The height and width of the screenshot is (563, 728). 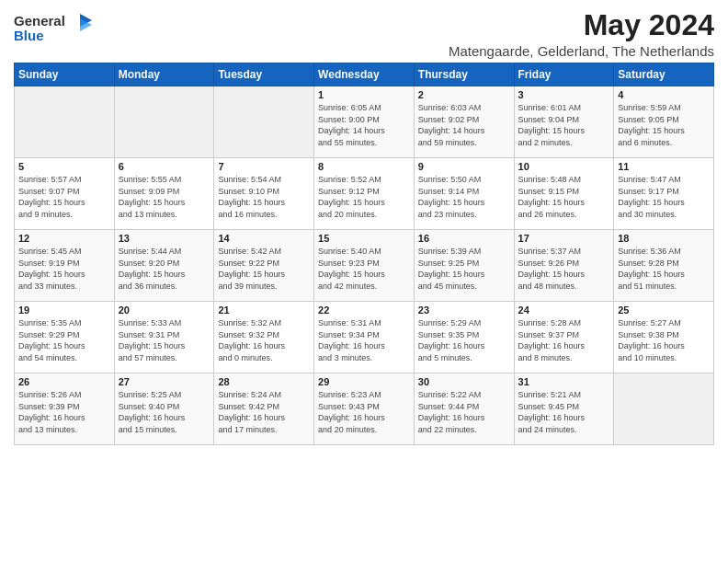 I want to click on day-info: Sunrise: 5:44 AMSunset: 9:20 PMDaylight:…, so click(x=165, y=269).